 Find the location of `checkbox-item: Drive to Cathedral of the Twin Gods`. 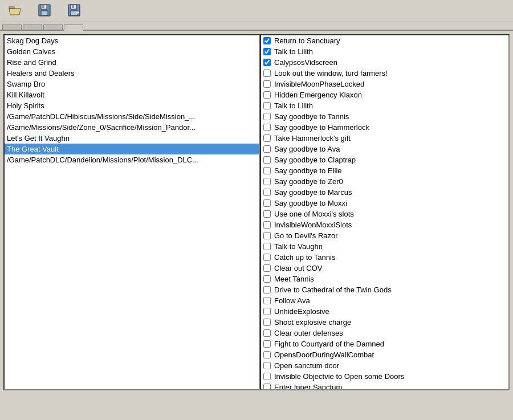

checkbox-item: Drive to Cathedral of the Twin Gods is located at coordinates (385, 289).